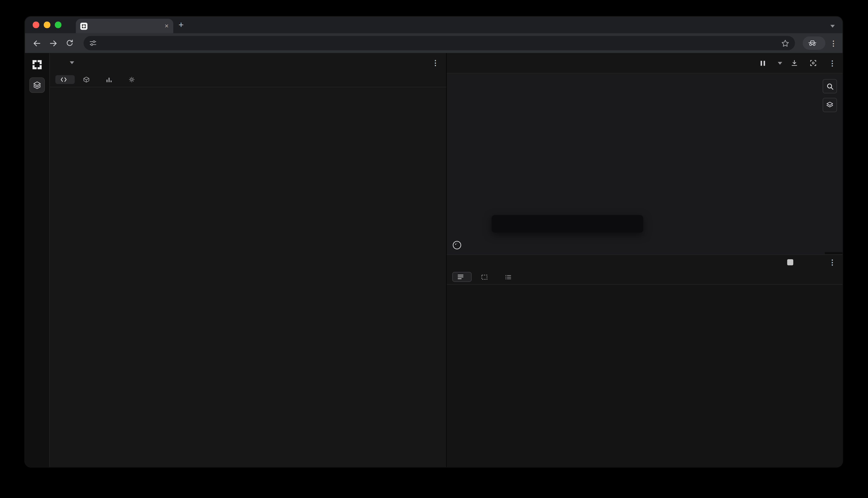 The width and height of the screenshot is (868, 498). Describe the element at coordinates (47, 25) in the screenshot. I see `window-controls` at that location.